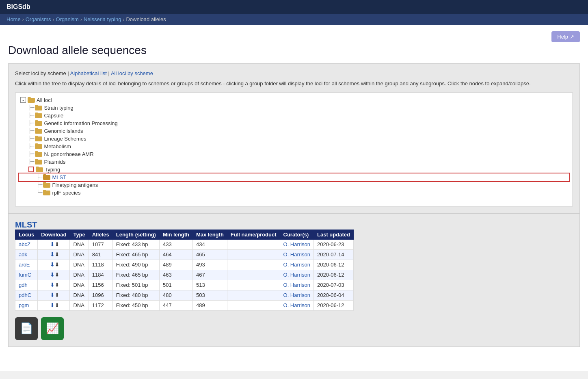 This screenshot has width=588, height=379. I want to click on export-buttons: 📄 📈, so click(294, 329).